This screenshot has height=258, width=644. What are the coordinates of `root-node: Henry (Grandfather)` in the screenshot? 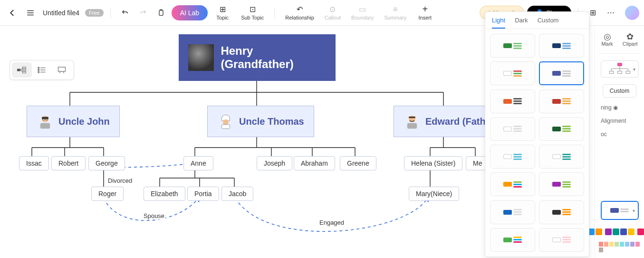 It's located at (257, 58).